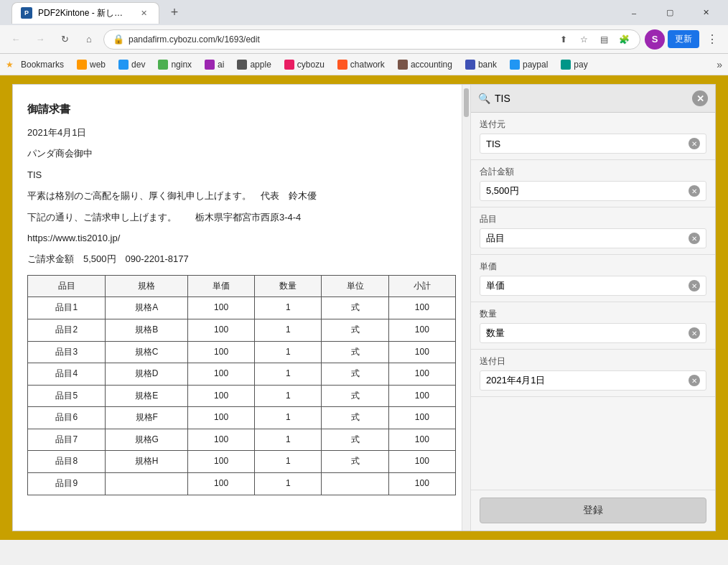 This screenshot has height=565, width=728. What do you see at coordinates (694, 333) in the screenshot?
I see `form-field-clear-quantity: ✕` at bounding box center [694, 333].